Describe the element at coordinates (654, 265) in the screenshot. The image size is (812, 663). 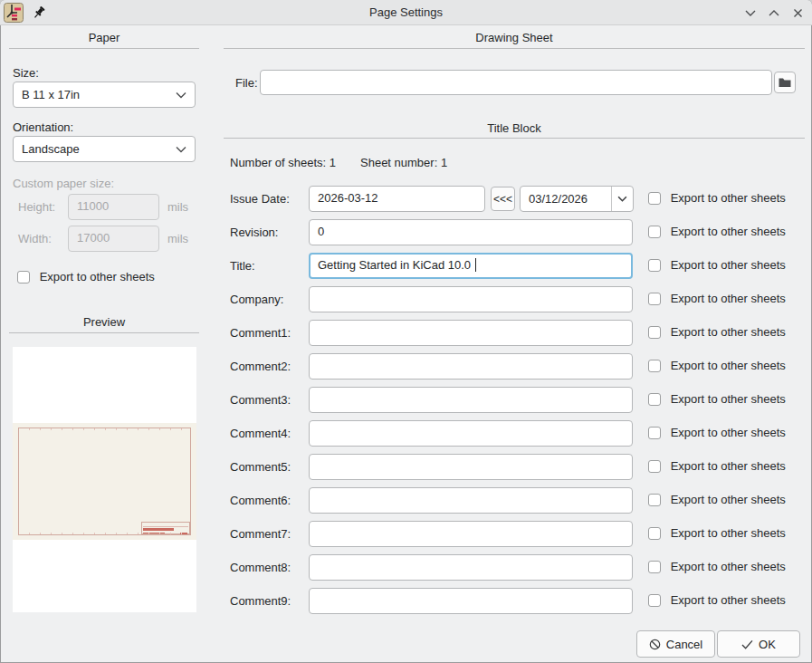
I see `title-export-checkbox` at that location.